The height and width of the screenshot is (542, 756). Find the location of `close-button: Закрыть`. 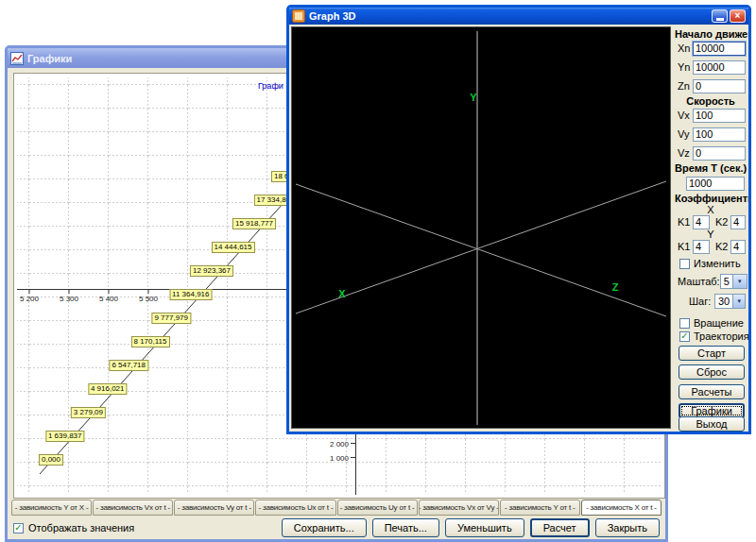

close-button: Закрыть is located at coordinates (627, 528).